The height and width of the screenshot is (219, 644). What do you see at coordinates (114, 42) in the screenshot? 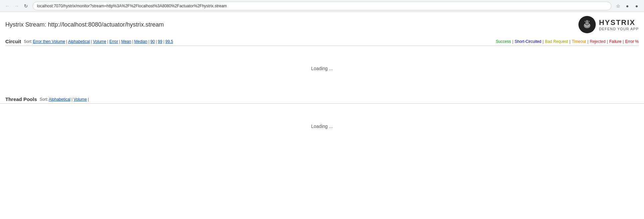
I see `sort-error: Error` at bounding box center [114, 42].